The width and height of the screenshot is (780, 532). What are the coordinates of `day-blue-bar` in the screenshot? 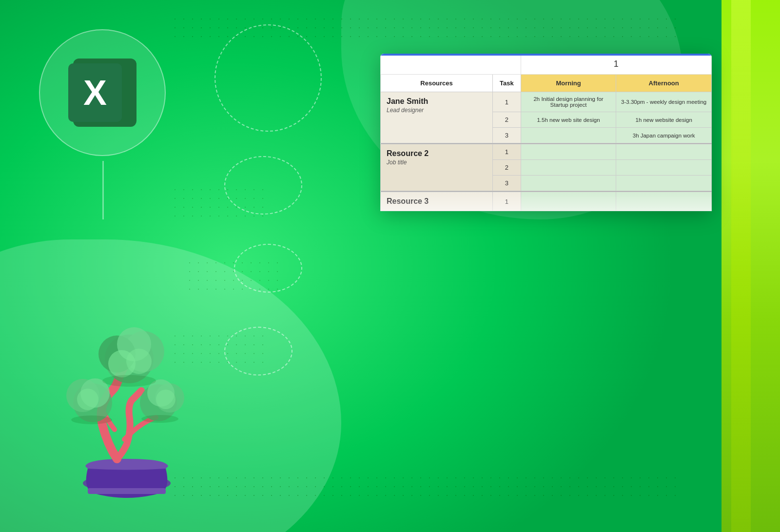 It's located at (616, 55).